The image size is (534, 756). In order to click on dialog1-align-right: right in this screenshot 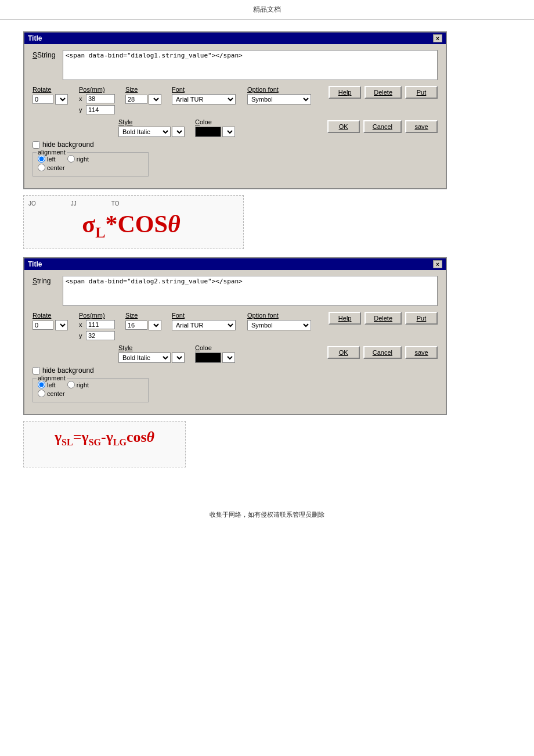, I will do `click(78, 159)`.